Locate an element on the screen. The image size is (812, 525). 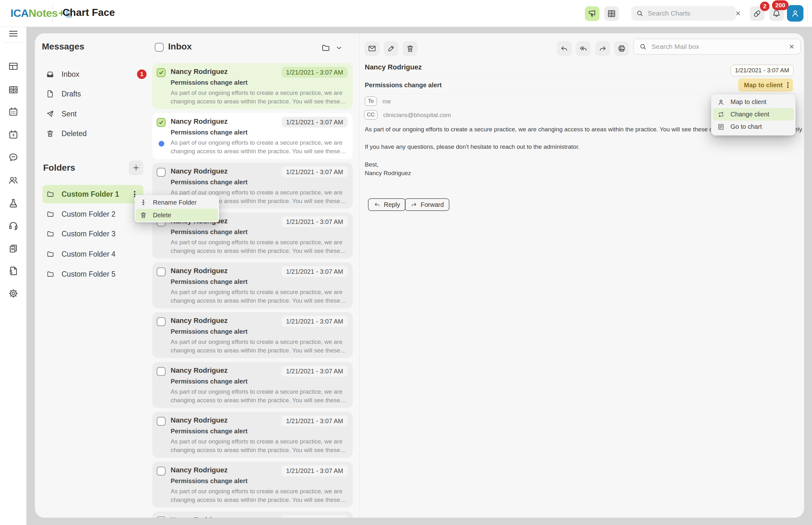
add-folder-button is located at coordinates (136, 168).